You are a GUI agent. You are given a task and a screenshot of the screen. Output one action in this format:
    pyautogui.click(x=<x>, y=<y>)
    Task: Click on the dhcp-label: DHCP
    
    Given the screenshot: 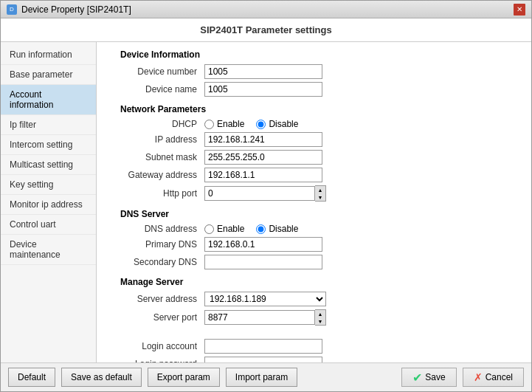 What is the action you would take?
    pyautogui.click(x=156, y=124)
    